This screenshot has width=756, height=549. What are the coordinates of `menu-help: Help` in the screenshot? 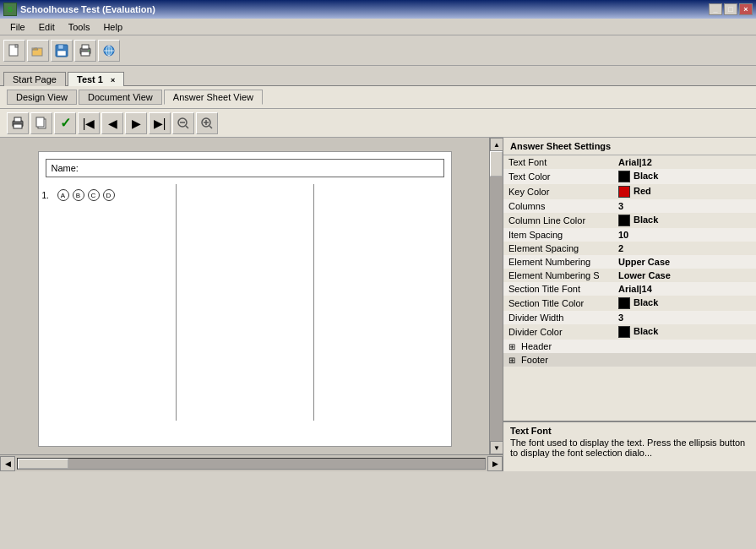 It's located at (113, 27).